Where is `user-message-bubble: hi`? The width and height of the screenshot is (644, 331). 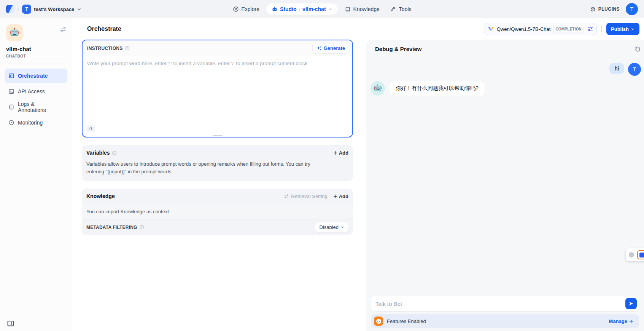
user-message-bubble: hi is located at coordinates (617, 69).